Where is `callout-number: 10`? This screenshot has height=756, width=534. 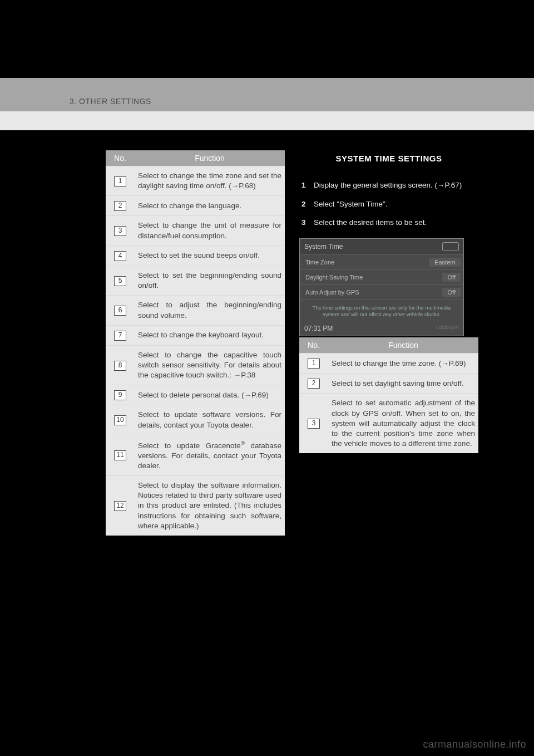 callout-number: 10 is located at coordinates (120, 420).